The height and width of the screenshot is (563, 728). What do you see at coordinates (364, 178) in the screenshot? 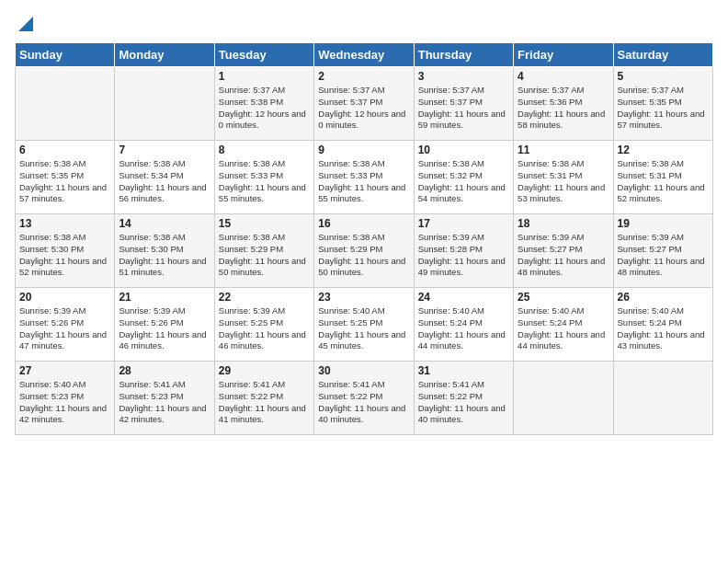
I see `day-cell-9: 9Sunrise: 5:38 AMSunset: 5:33 PMDaylight…` at bounding box center [364, 178].